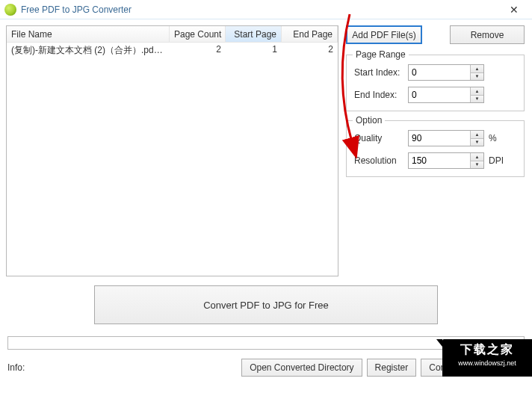 This screenshot has width=532, height=393. What do you see at coordinates (266, 305) in the screenshot?
I see `convert-button: Convert PDF to JPG for Free` at bounding box center [266, 305].